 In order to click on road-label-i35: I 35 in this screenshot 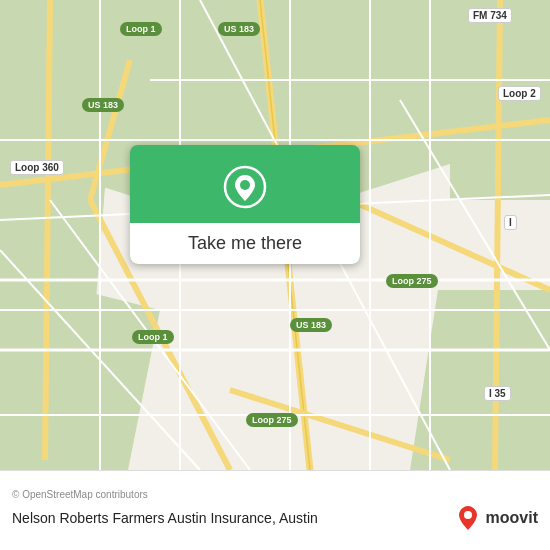, I will do `click(498, 394)`.